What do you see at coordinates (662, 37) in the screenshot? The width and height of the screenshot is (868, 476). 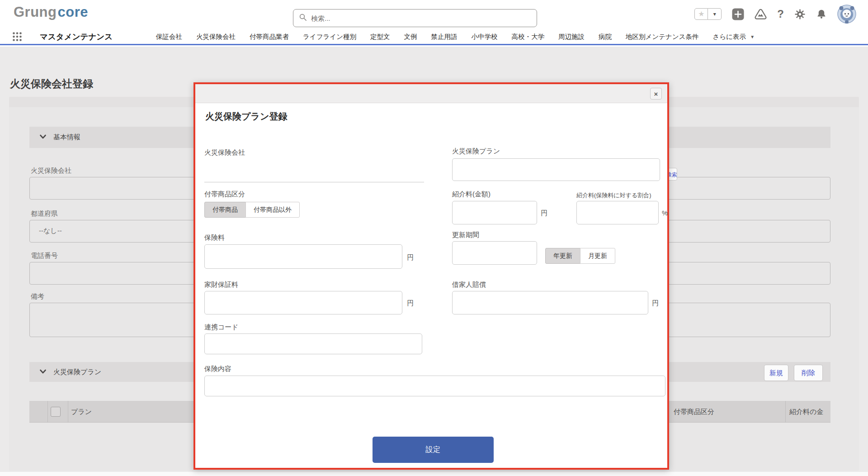 I see `nav-tab-chikubetsu-maintenance-joken: 地区別メンテナンス条件` at bounding box center [662, 37].